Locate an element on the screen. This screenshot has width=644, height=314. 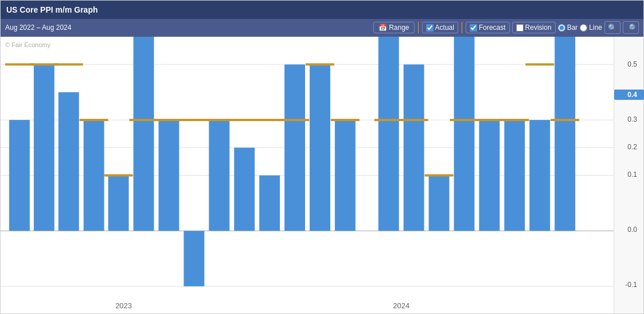
svg-text: 0.4 is located at coordinates (632, 95).